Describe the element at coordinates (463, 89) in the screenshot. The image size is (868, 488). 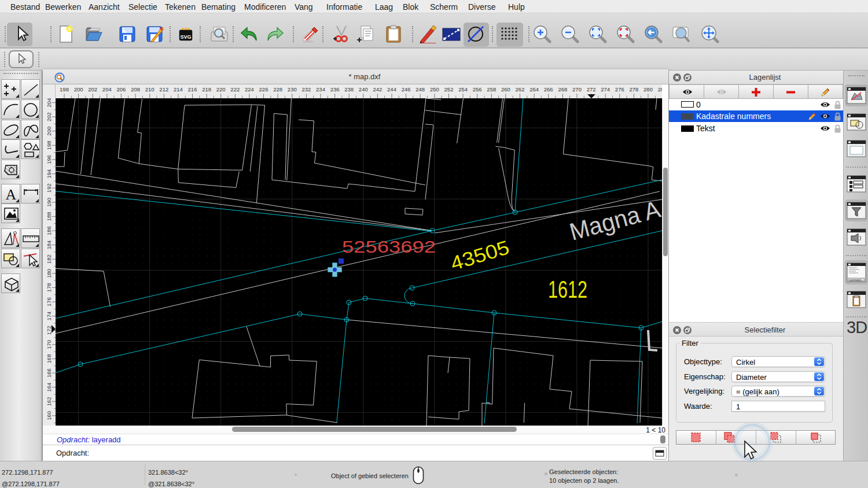
I see `svg-text: 254` at that location.